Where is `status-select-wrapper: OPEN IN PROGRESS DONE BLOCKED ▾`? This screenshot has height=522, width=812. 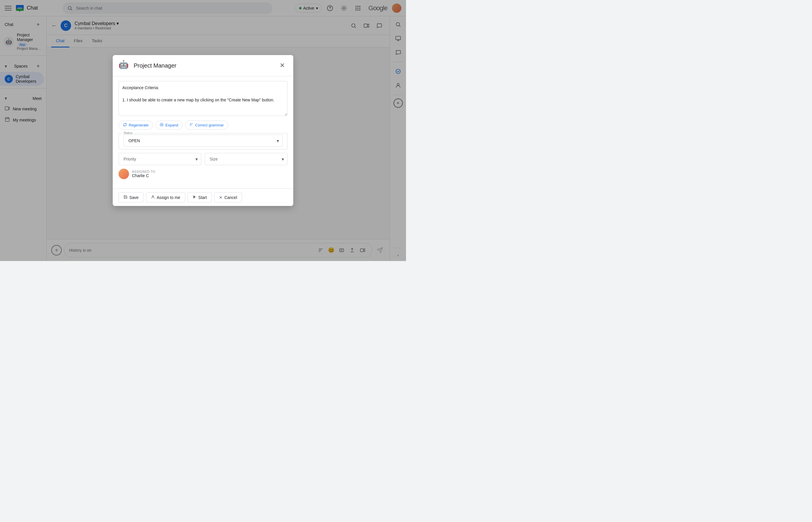 status-select-wrapper: OPEN IN PROGRESS DONE BLOCKED ▾ is located at coordinates (203, 141).